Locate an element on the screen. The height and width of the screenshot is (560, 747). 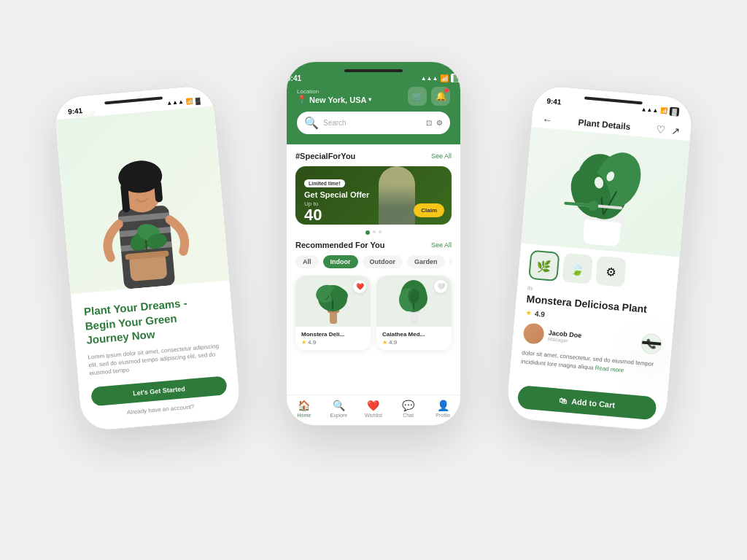
home-body: #SpecialForYou See All Limited time! Get… is located at coordinates (374, 251).